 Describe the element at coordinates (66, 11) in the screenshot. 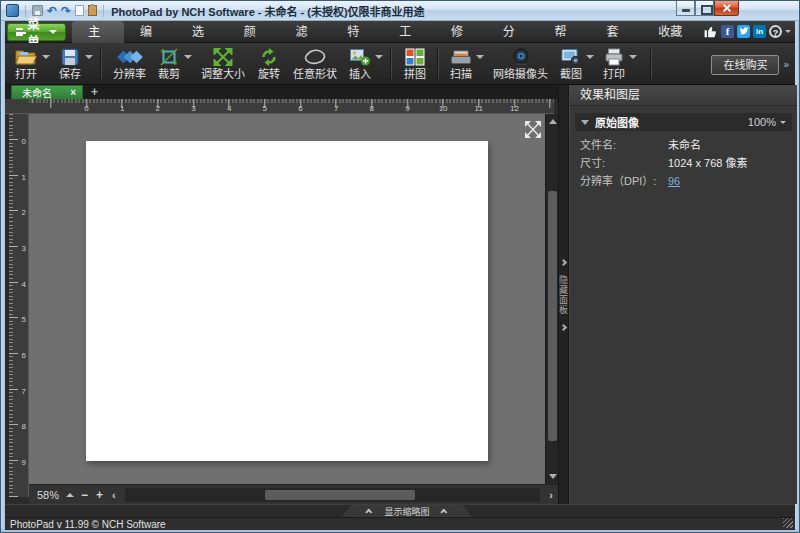

I see `redo-icon: ↷` at that location.